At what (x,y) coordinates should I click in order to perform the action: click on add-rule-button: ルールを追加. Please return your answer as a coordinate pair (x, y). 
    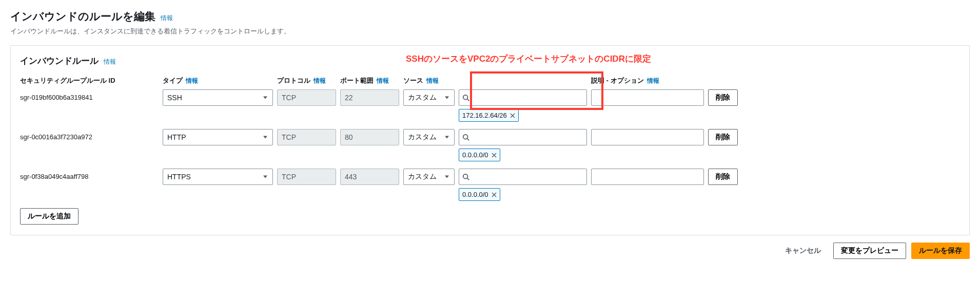
    Looking at the image, I should click on (49, 216).